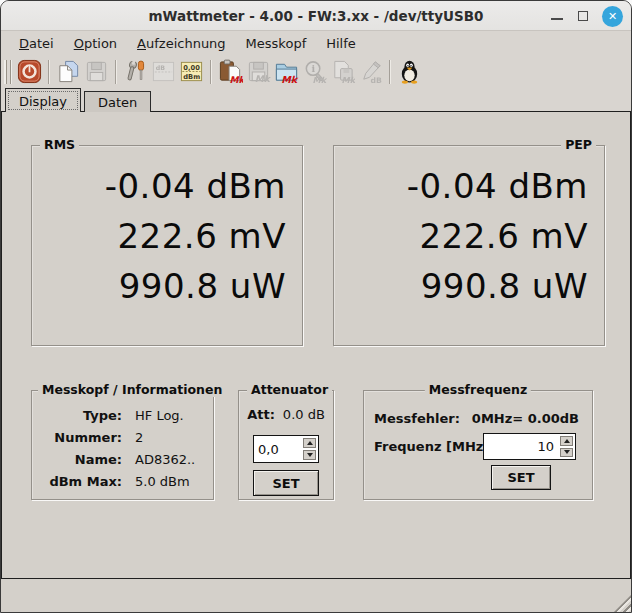 The image size is (632, 613). I want to click on messfehler-label: Messfehler:, so click(417, 418).